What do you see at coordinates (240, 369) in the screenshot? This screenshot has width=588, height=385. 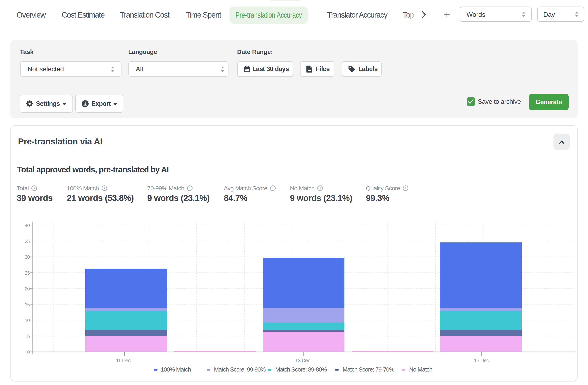 I see `svg-text: Match Score: 99-90%` at bounding box center [240, 369].